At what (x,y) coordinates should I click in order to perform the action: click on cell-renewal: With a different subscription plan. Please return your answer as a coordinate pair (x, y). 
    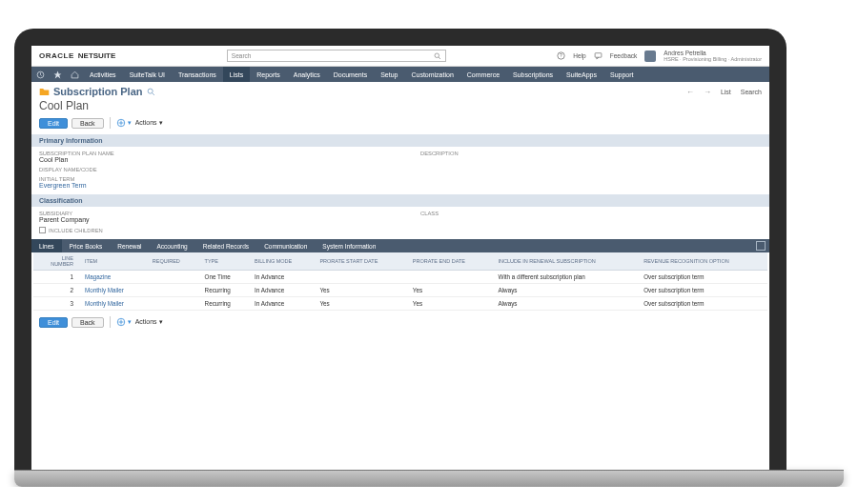
    Looking at the image, I should click on (566, 277).